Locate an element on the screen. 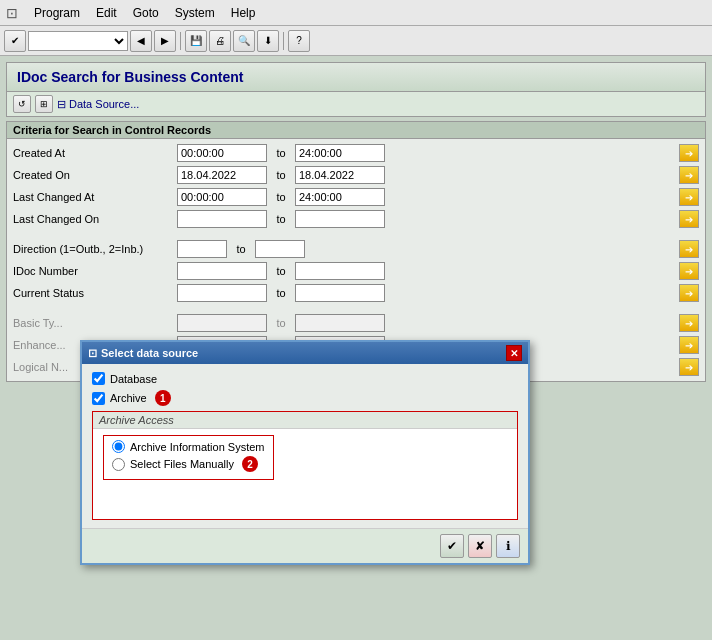 Image resolution: width=712 pixels, height=640 pixels. archive-access-box: Archive Access Archive Information Syste… is located at coordinates (305, 466).